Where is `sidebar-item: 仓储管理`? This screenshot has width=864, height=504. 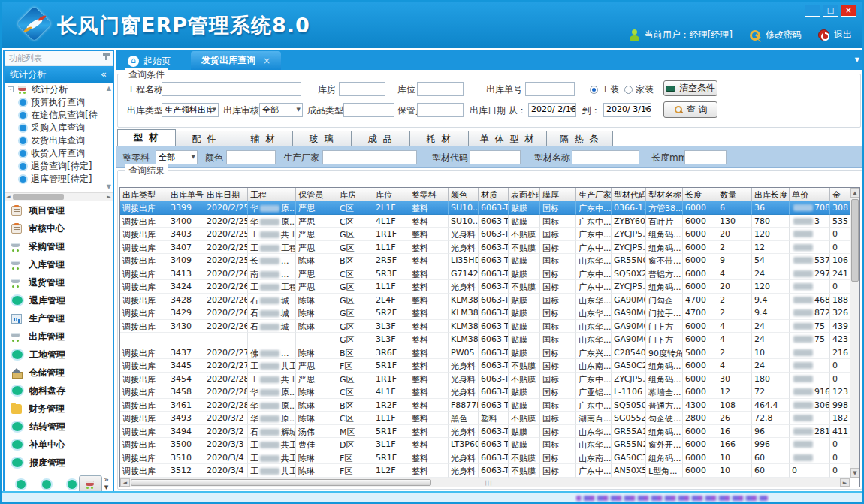
sidebar-item: 仓储管理 is located at coordinates (59, 373).